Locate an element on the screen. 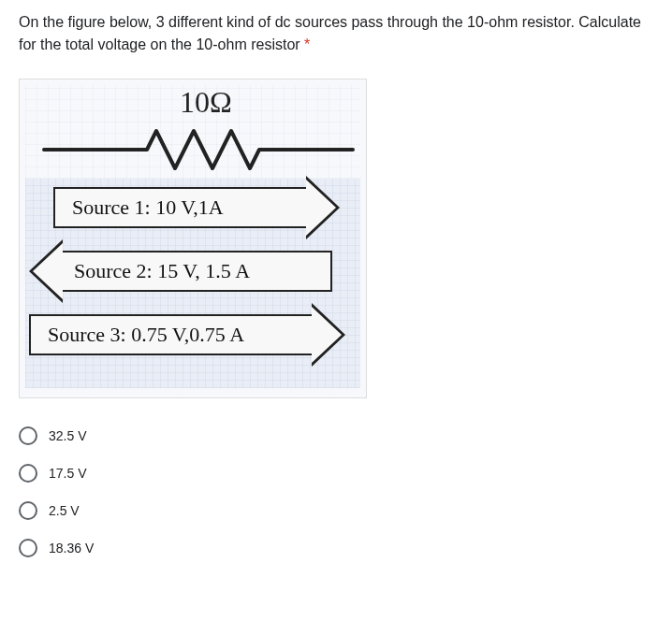  source-2-arrow: Source 2: 15 V, 1.5 A is located at coordinates (193, 278).